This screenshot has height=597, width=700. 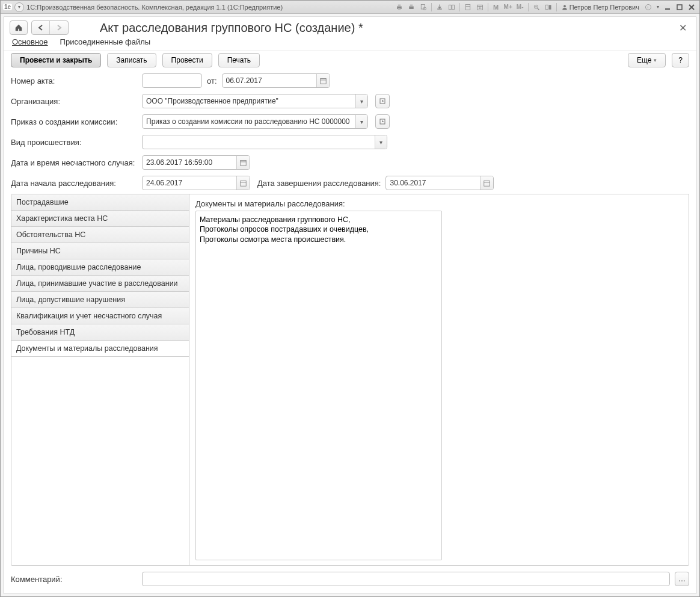 What do you see at coordinates (212, 81) in the screenshot?
I see `label-from: от:` at bounding box center [212, 81].